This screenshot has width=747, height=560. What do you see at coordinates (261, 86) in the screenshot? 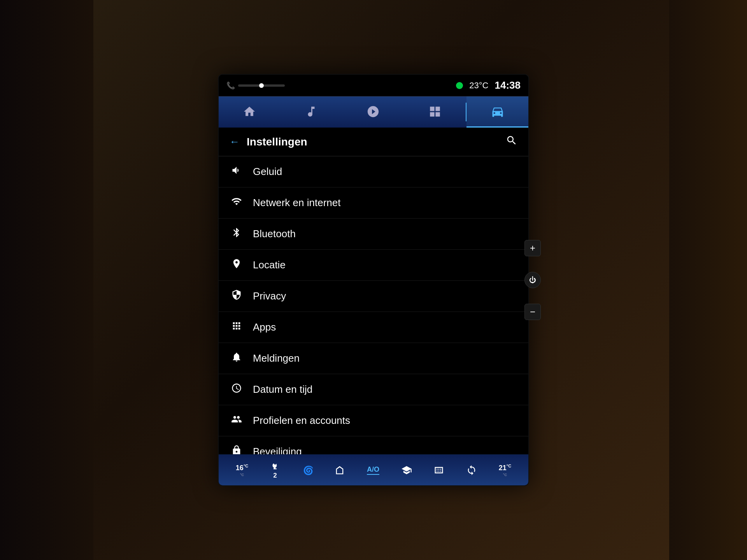
I see `brightness-slider` at bounding box center [261, 86].